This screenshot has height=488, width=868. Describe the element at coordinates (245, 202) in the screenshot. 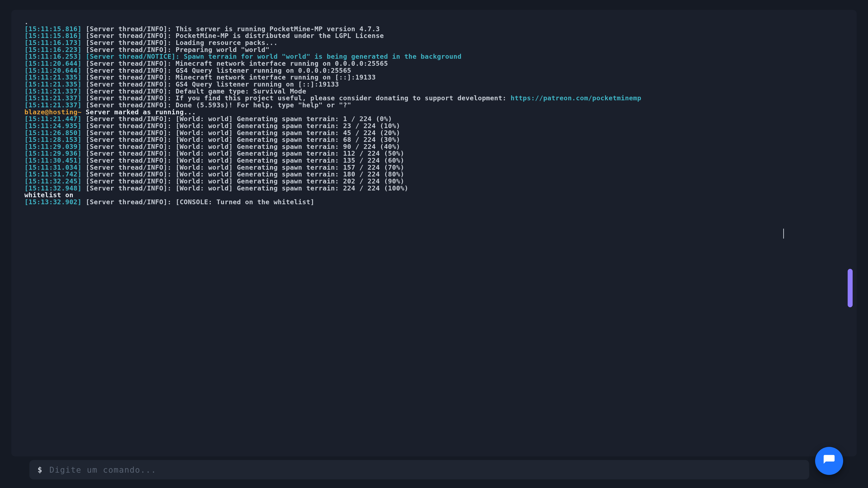

I see `log-message: [CONSOLE: Turned on the whitelist]` at that location.